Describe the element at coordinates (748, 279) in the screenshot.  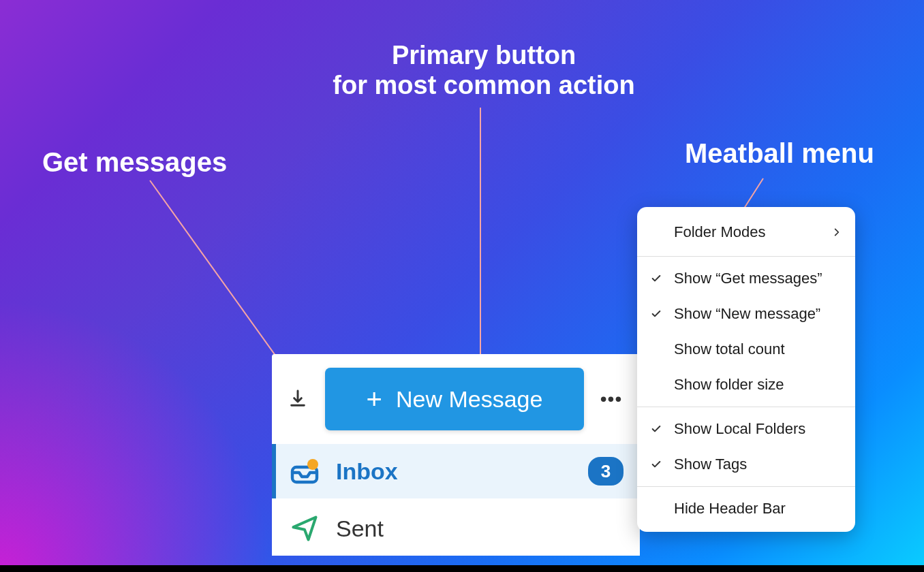
I see `menu-item-show-get-label: Show “Get messages”` at that location.